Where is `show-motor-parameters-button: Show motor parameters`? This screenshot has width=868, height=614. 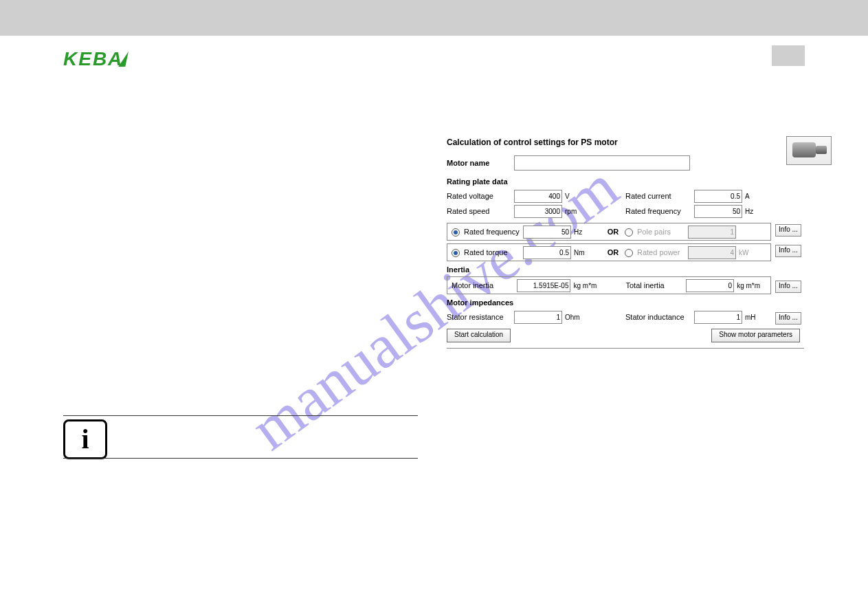
show-motor-parameters-button: Show motor parameters is located at coordinates (756, 336).